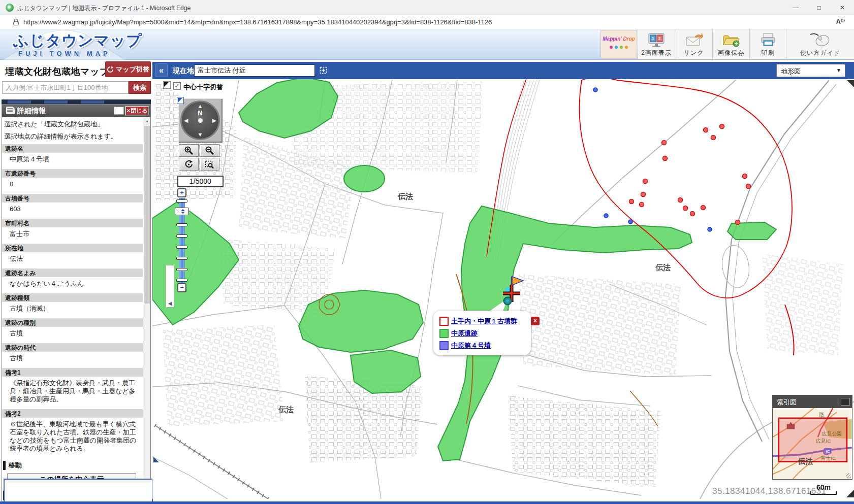 This screenshot has height=504, width=854. What do you see at coordinates (619, 47) in the screenshot?
I see `banner-decoration` at bounding box center [619, 47].